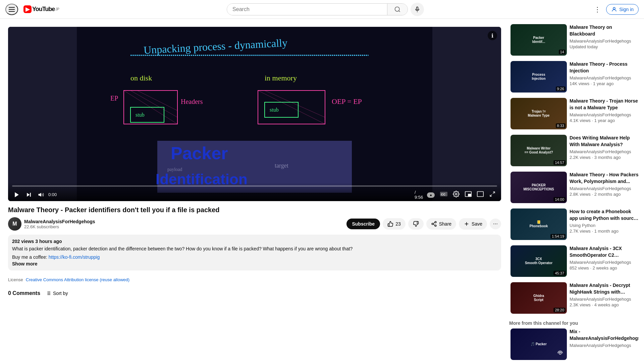 The height and width of the screenshot is (362, 644). Describe the element at coordinates (559, 199) in the screenshot. I see `duration-badge-packers: 14:00` at that location.